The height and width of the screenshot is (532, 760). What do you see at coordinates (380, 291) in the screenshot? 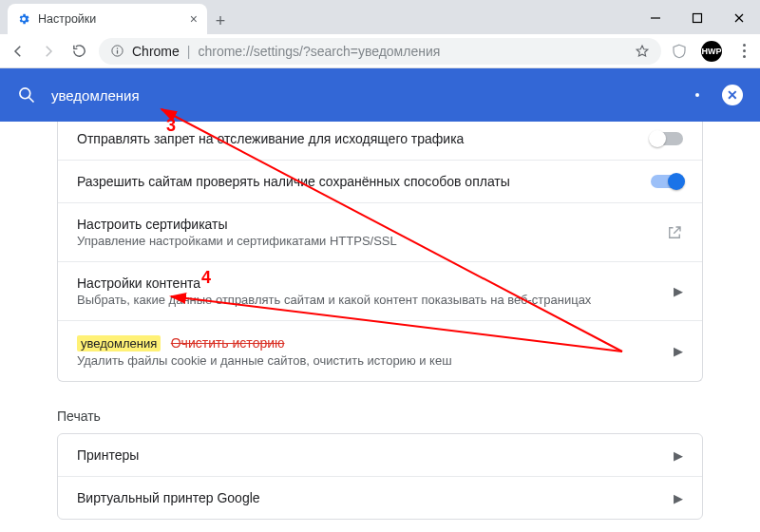
I see `row-content-settings: Настройки контента Выбрать, какие данные…` at bounding box center [380, 291].